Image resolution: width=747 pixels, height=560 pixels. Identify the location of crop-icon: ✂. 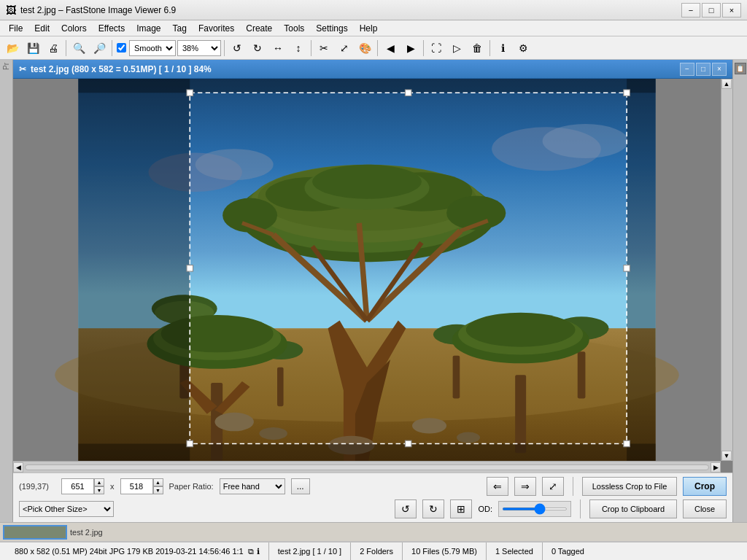
(23, 69).